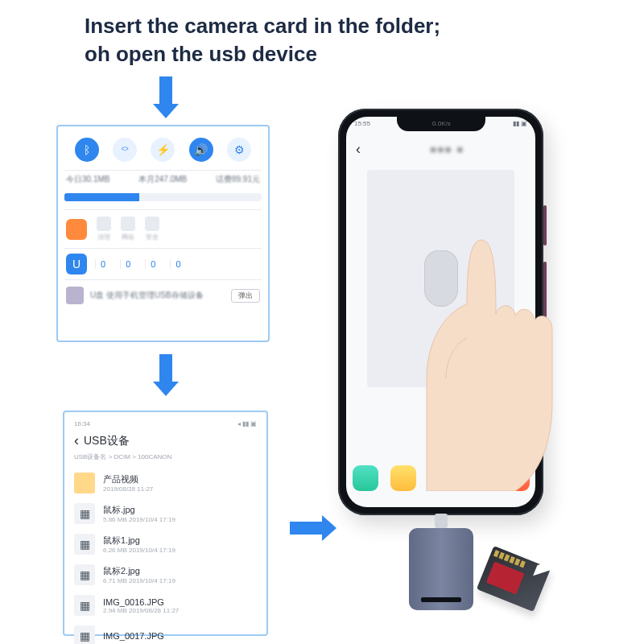  Describe the element at coordinates (127, 264) in the screenshot. I see `count-1: 0` at that location.